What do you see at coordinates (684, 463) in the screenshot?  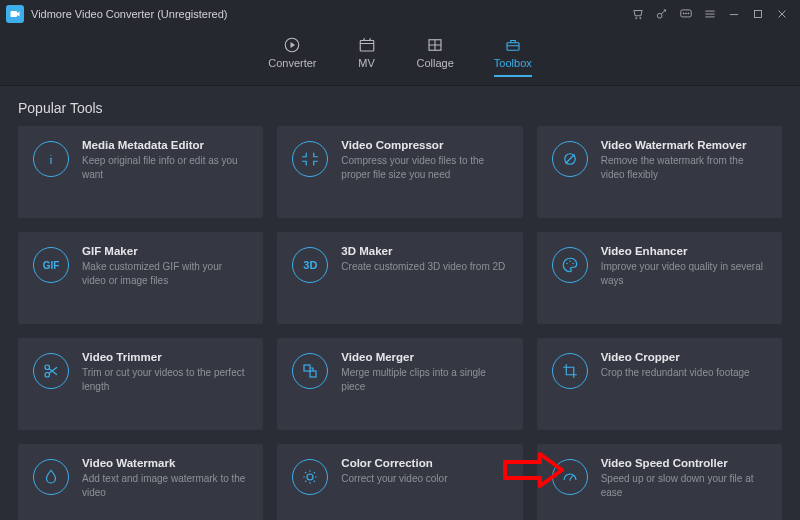 I see `tool-title: Video Speed Controller` at bounding box center [684, 463].